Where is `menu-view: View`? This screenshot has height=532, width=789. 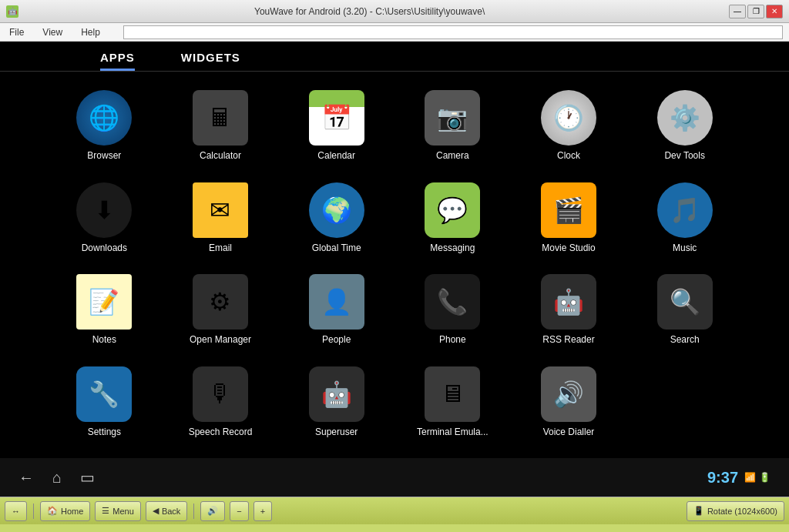 menu-view: View is located at coordinates (52, 32).